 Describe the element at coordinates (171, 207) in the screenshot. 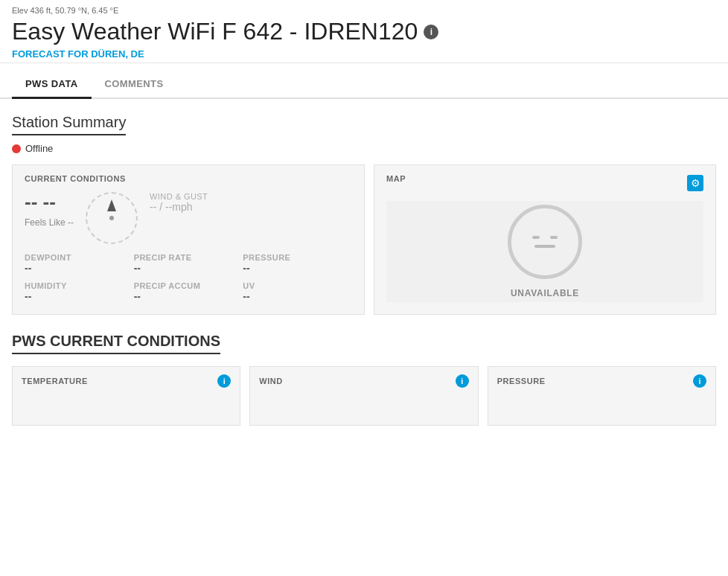

I see `wind-gust-value: -- / --mph` at that location.